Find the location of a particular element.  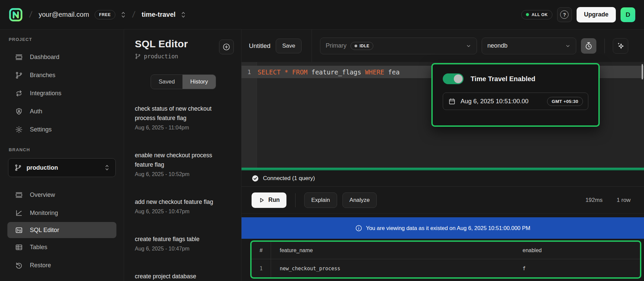

database-name: neondb is located at coordinates (497, 46).